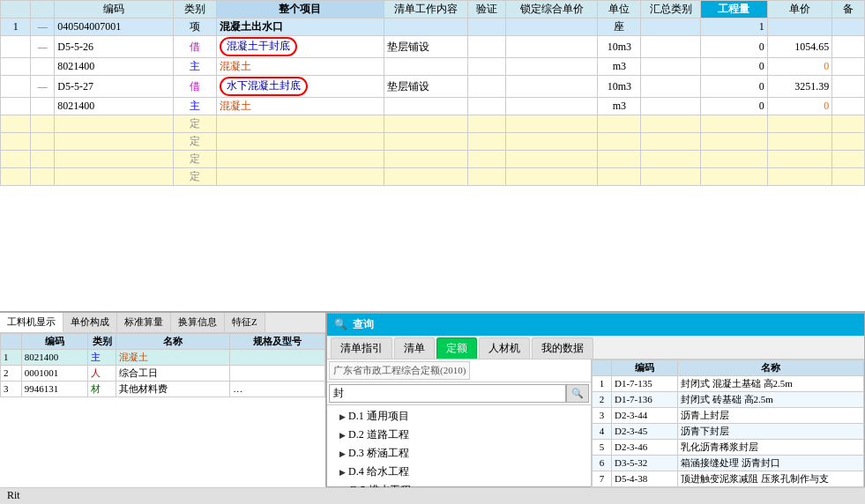 The width and height of the screenshot is (865, 504). Describe the element at coordinates (198, 322) in the screenshot. I see `tab-conversion: 换算信息` at that location.